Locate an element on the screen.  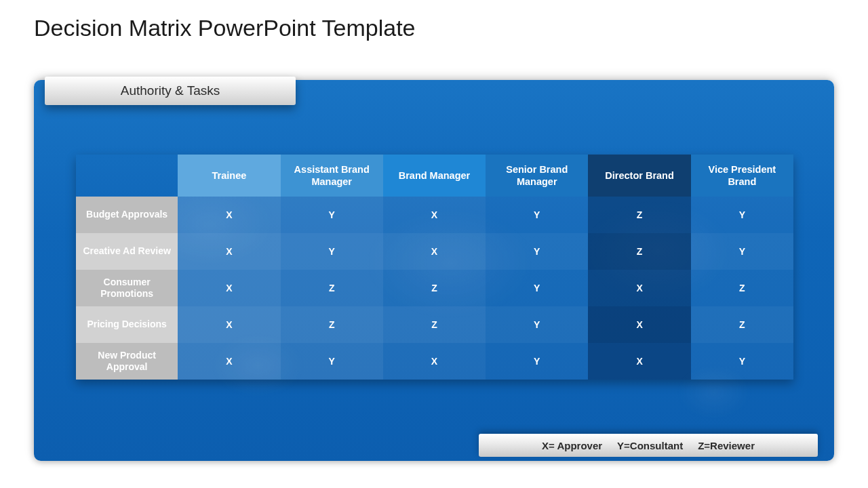
row-header: Creative Ad Review is located at coordinates (127, 251).